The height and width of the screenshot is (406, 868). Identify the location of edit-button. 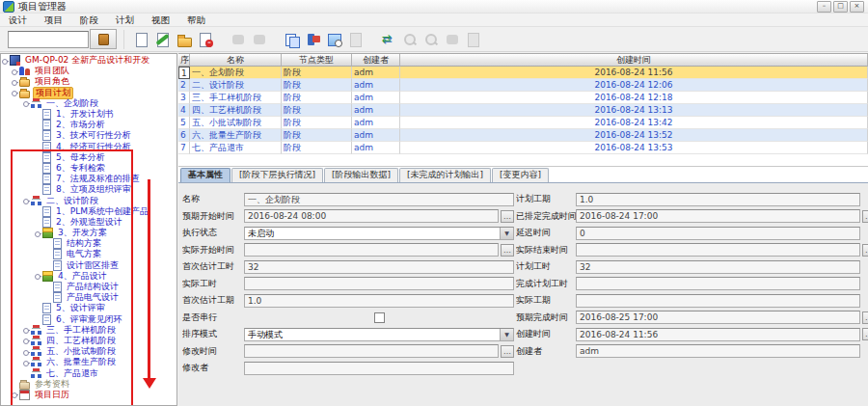
(163, 39).